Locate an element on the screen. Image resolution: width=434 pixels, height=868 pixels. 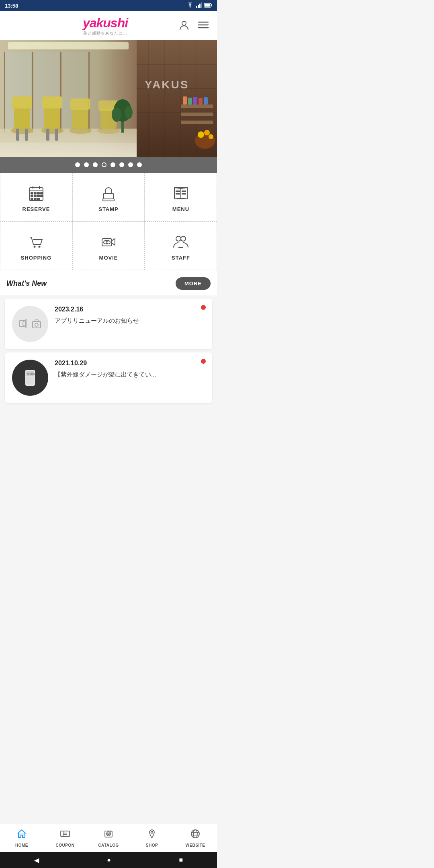
header-actions is located at coordinates (194, 26).